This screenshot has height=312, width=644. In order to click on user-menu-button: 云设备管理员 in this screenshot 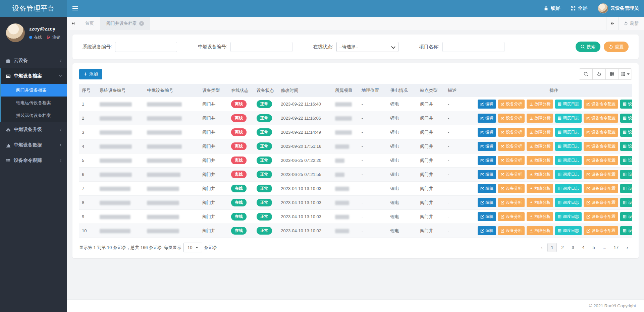, I will do `click(619, 8)`.